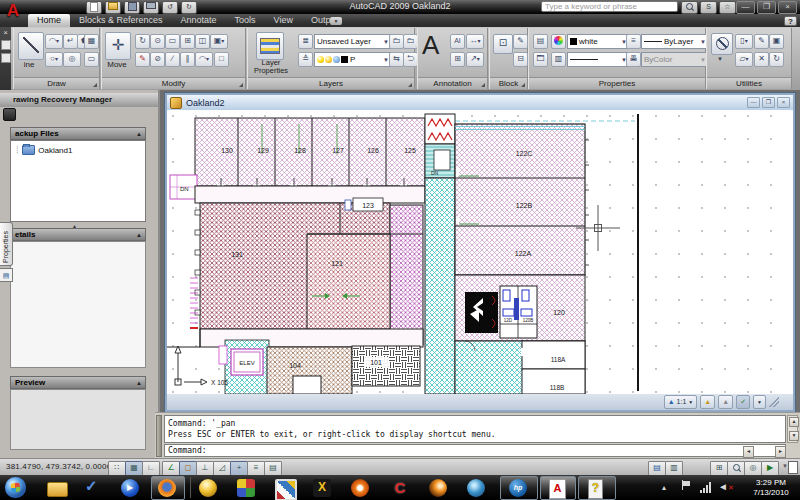 The height and width of the screenshot is (500, 800). I want to click on palette-doc2-icon, so click(6, 58).